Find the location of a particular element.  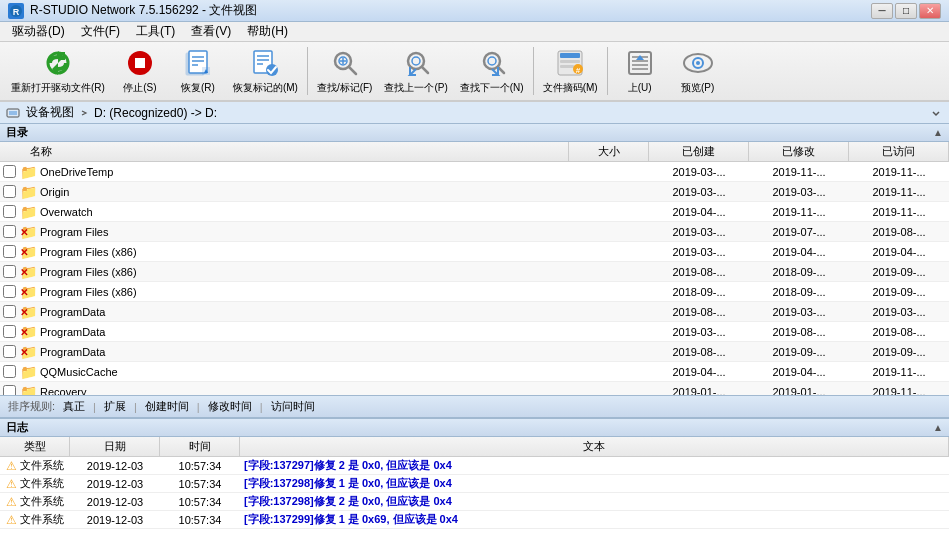

find-mark-button: 查找/标记(F) is located at coordinates (345, 71).